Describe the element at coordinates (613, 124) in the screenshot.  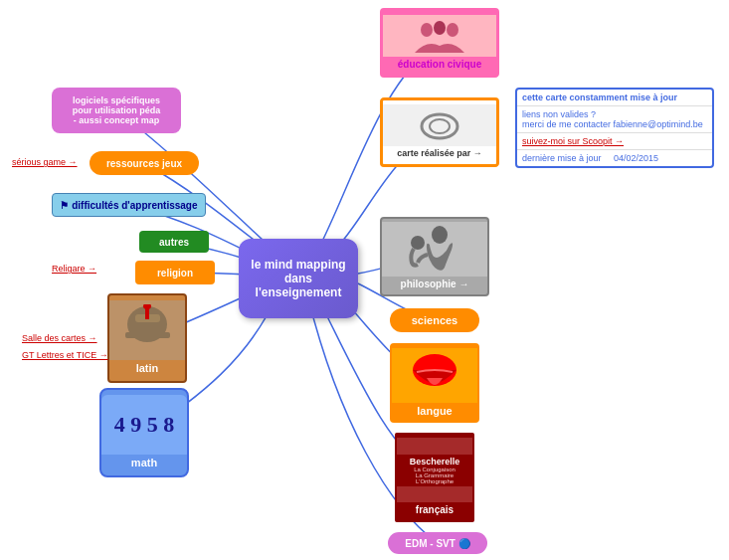
I see `info-line3-text: merci de me contacter fabienne@optimind.…` at that location.